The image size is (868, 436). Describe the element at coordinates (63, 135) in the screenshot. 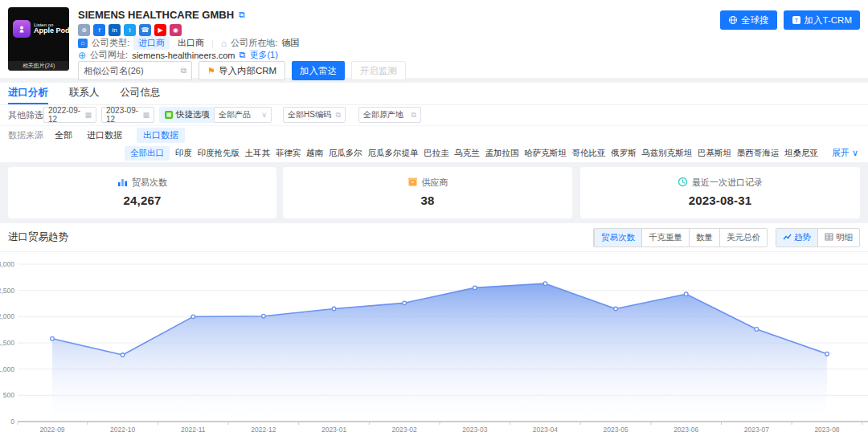

I see `data-source-option: 全部` at that location.